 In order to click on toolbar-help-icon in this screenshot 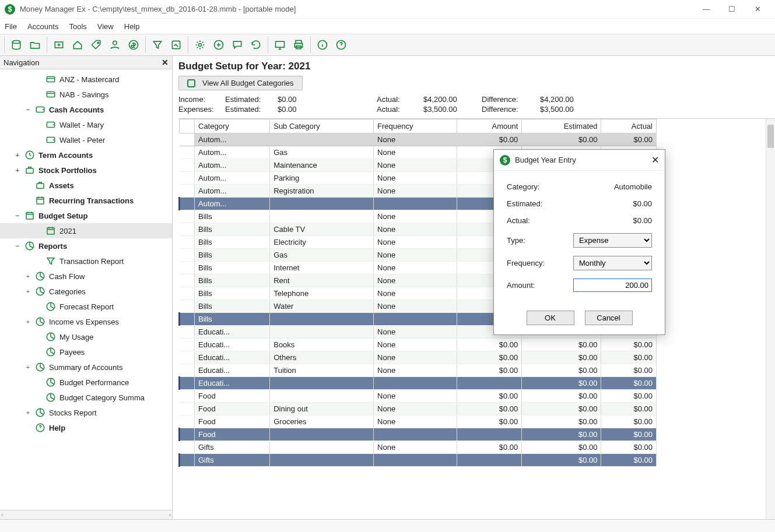, I will do `click(341, 45)`.